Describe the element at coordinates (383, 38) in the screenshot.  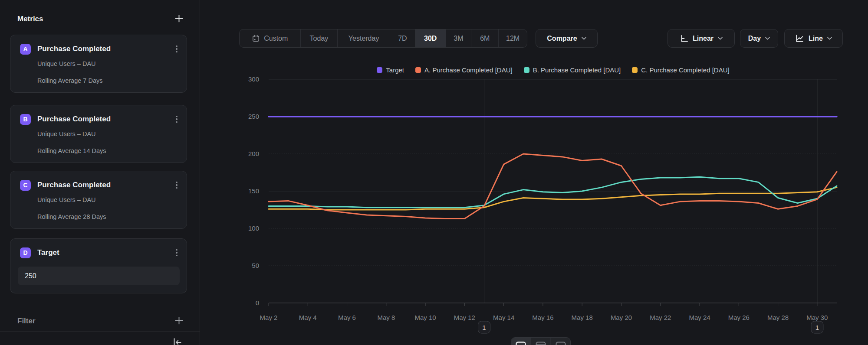
I see `time-range-group: Custom Today Yesterday 7D 30D 3M 6M 12M` at that location.